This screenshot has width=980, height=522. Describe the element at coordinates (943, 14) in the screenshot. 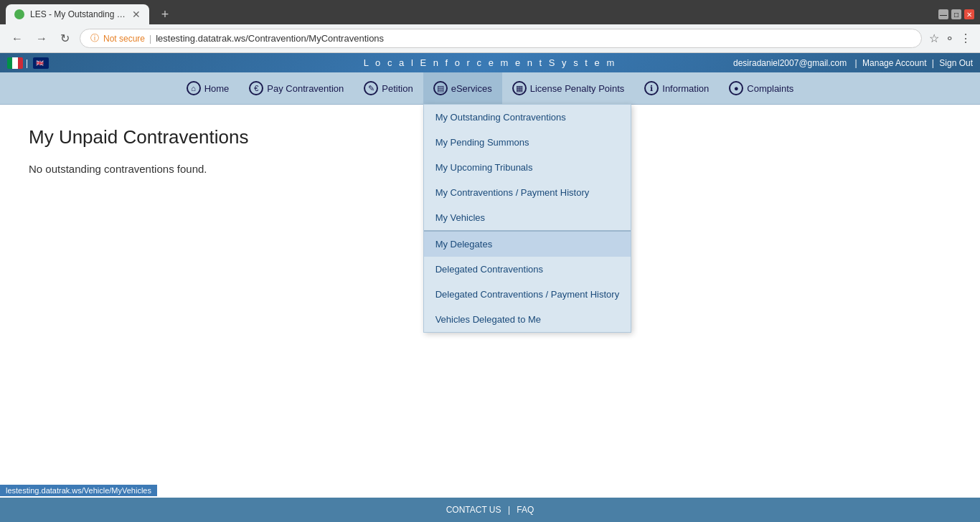

I see `minimize-button: —` at that location.